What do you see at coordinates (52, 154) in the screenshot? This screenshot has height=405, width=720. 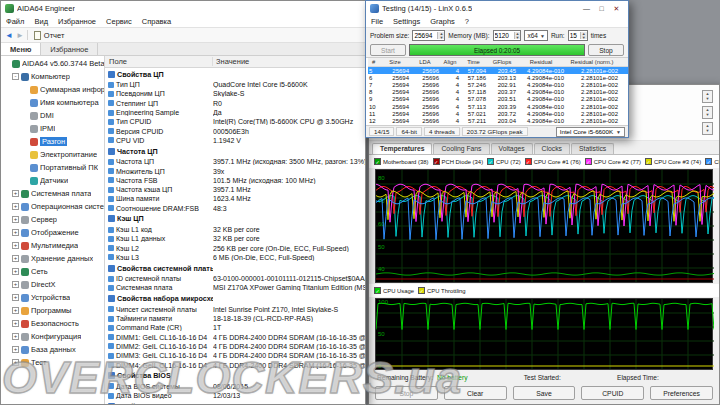 I see `sidebar-item: Электропитание` at bounding box center [52, 154].